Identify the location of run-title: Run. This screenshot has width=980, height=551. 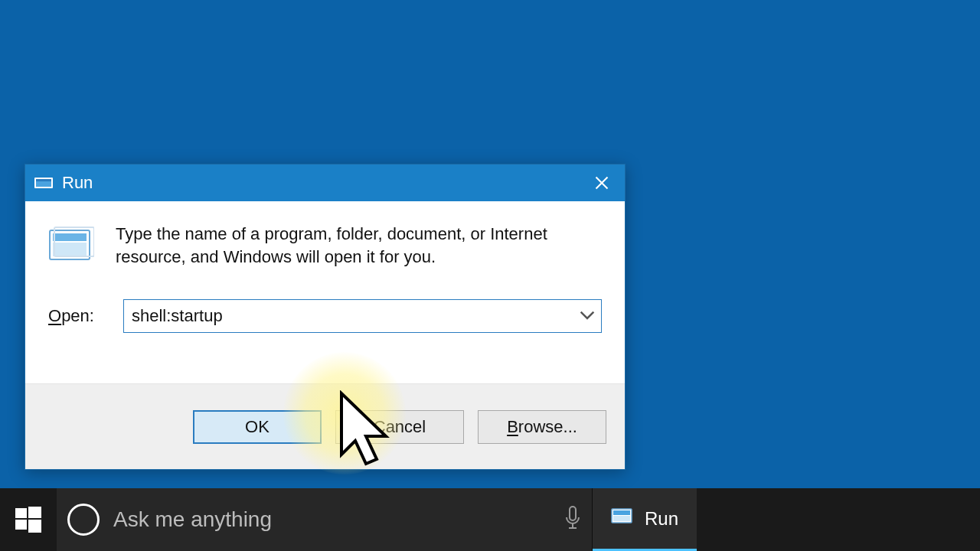
(77, 183).